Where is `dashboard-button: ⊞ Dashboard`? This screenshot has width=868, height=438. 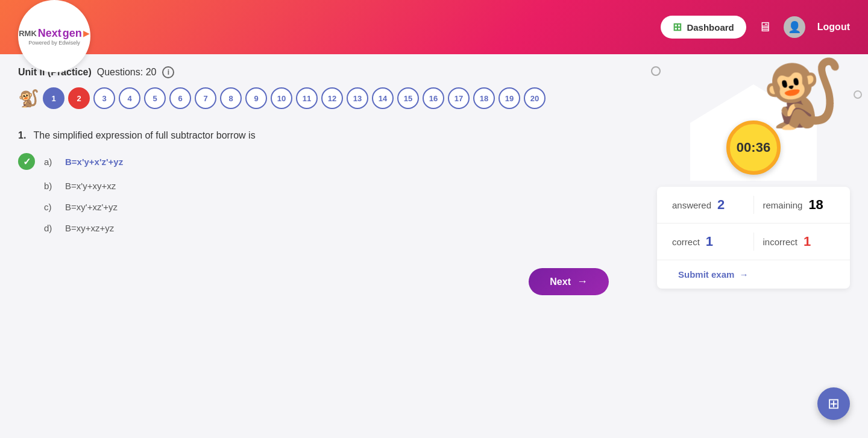
dashboard-button: ⊞ Dashboard is located at coordinates (703, 27).